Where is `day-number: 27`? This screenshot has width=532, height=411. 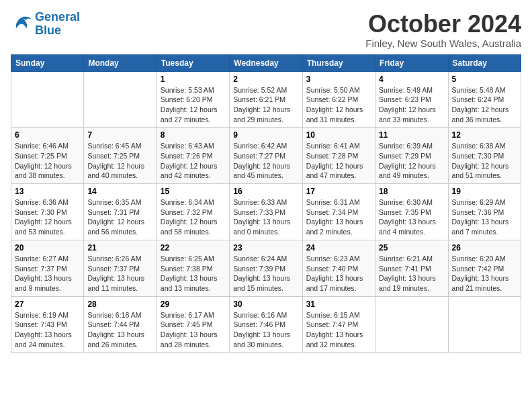 day-number: 27 is located at coordinates (47, 304).